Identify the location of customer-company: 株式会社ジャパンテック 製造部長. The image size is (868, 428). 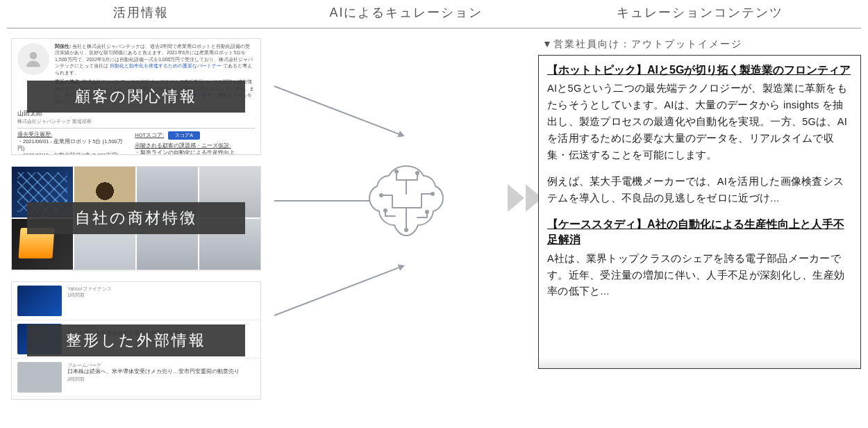
(136, 122).